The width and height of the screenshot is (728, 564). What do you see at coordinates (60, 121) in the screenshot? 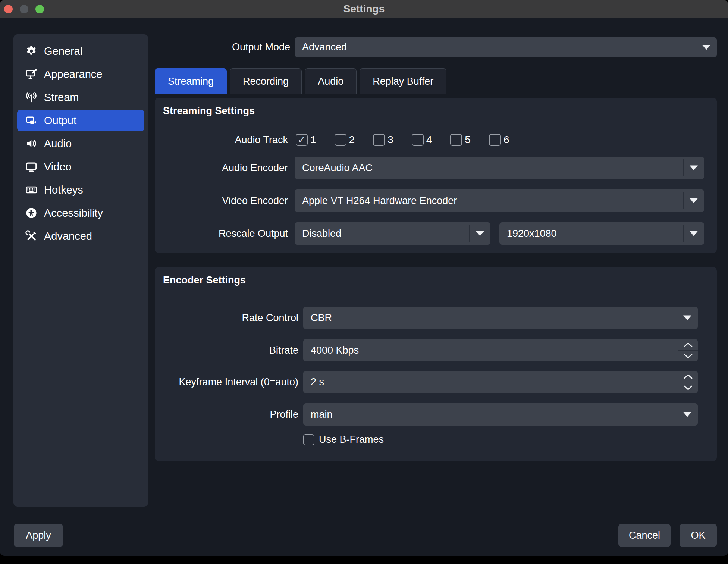
I see `sidebar-item-label: Output` at bounding box center [60, 121].